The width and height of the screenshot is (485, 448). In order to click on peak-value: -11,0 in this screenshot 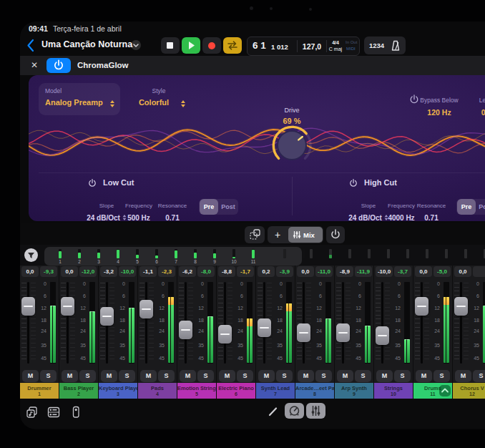, I will do `click(324, 272)`.